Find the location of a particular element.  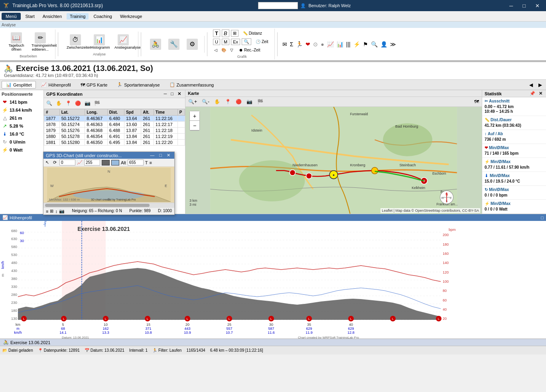

menu-item-menu: Menü is located at coordinates (11, 16).